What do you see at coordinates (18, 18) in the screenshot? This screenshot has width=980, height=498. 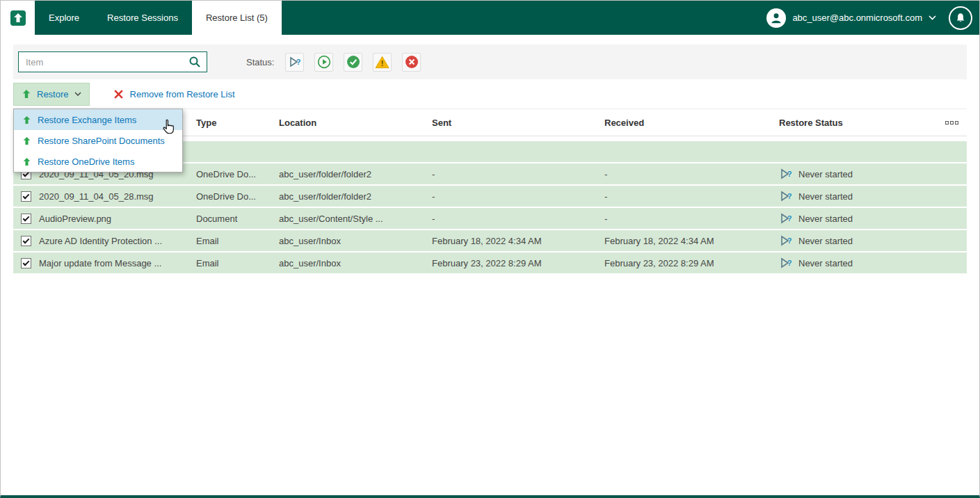 I see `restore-portal-logo-icon` at bounding box center [18, 18].